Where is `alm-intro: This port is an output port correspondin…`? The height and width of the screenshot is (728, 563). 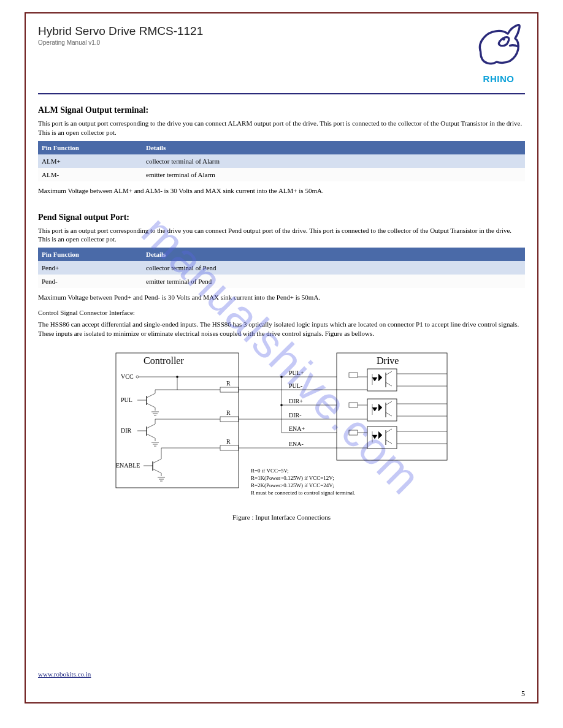
alm-intro: This port is an output port correspondin… is located at coordinates (282, 128).